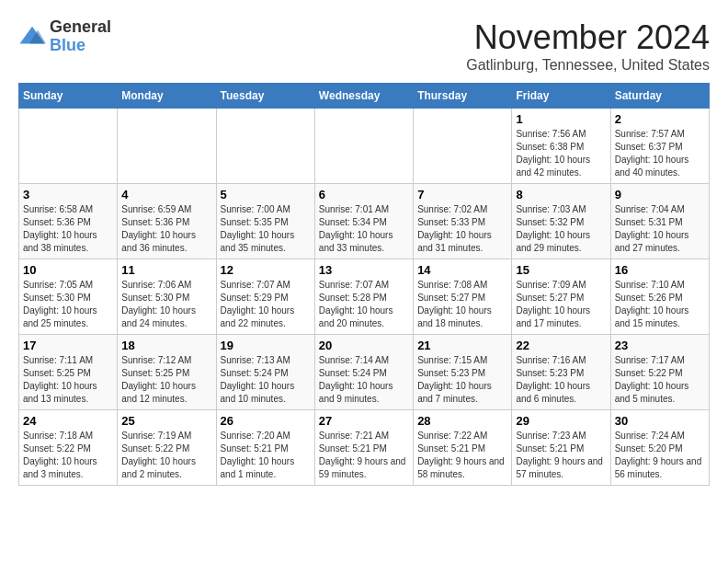 This screenshot has width=728, height=563. I want to click on month-title: November 2024, so click(588, 38).